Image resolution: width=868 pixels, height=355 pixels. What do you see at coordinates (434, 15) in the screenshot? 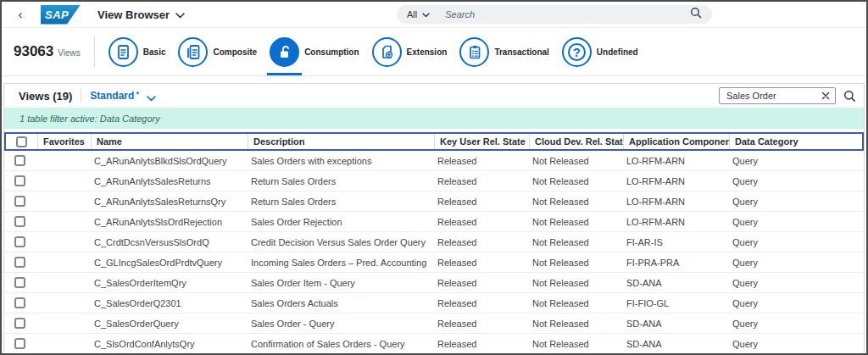
I see `shell-bar: ‹ SAP View Browser All` at bounding box center [434, 15].